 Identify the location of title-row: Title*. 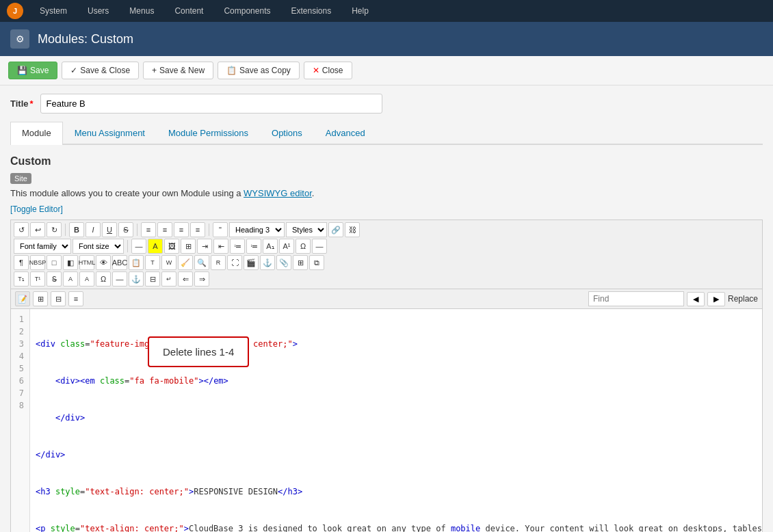
(386, 104).